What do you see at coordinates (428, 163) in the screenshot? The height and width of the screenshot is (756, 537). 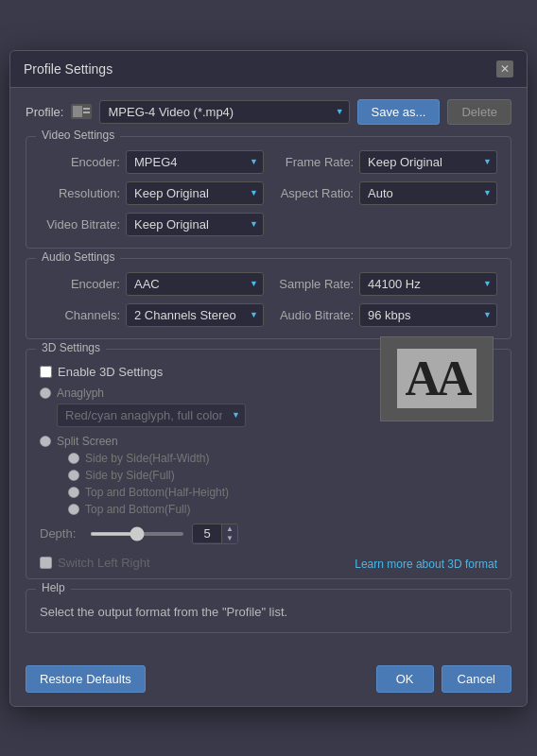 I see `frame-rate-select: Keep Original` at bounding box center [428, 163].